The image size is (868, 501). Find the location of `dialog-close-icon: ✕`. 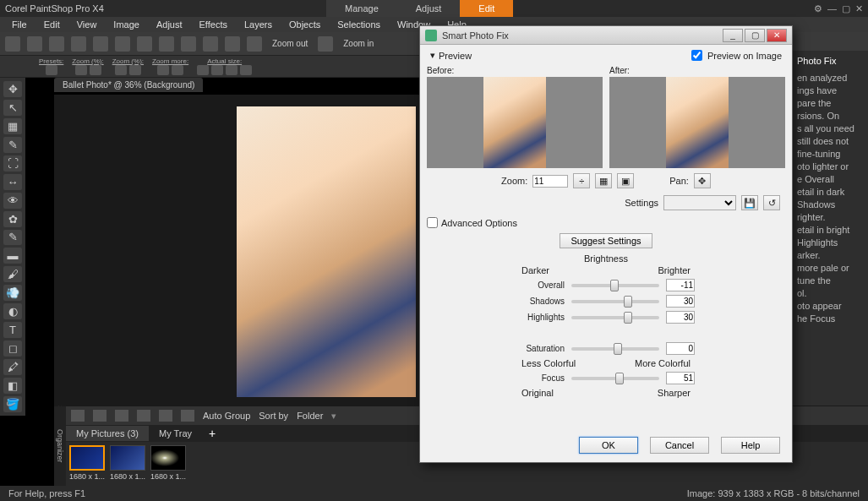

dialog-close-icon: ✕ is located at coordinates (777, 35).